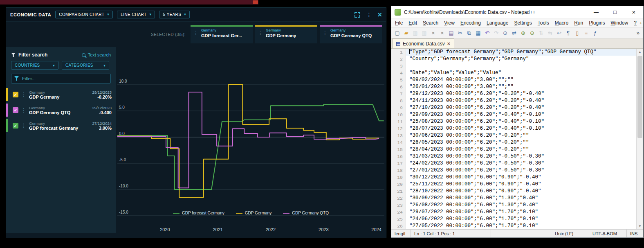  I want to click on line-text: "25/08/2023 00:00:00";"6.20";"-0.40";"-0…, so click(521, 122).